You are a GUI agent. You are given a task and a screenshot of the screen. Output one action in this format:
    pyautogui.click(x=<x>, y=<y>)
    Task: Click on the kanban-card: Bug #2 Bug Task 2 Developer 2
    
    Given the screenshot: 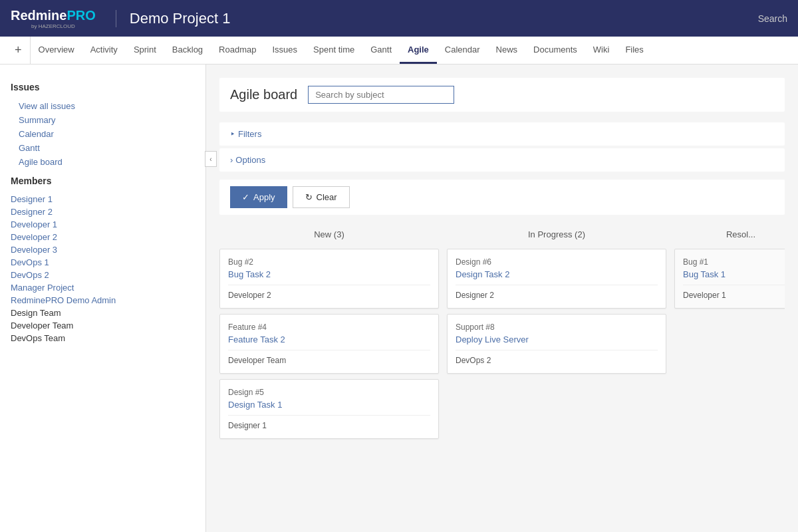 What is the action you would take?
    pyautogui.click(x=329, y=279)
    